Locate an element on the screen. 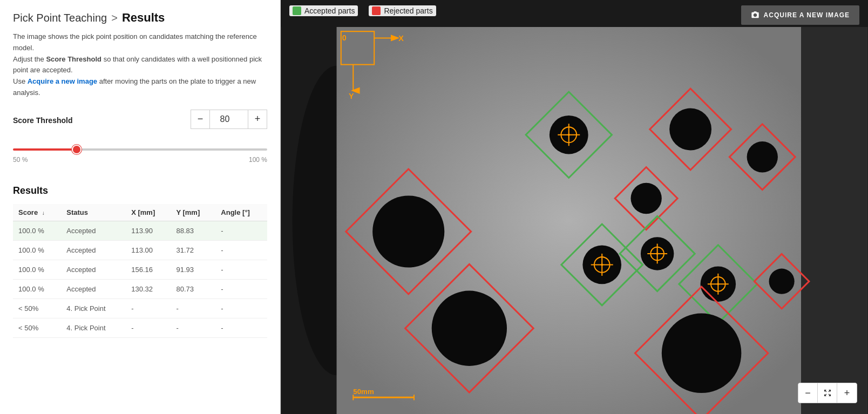 The height and width of the screenshot is (414, 868). legend-rejected-label: Rejected parts is located at coordinates (408, 11).